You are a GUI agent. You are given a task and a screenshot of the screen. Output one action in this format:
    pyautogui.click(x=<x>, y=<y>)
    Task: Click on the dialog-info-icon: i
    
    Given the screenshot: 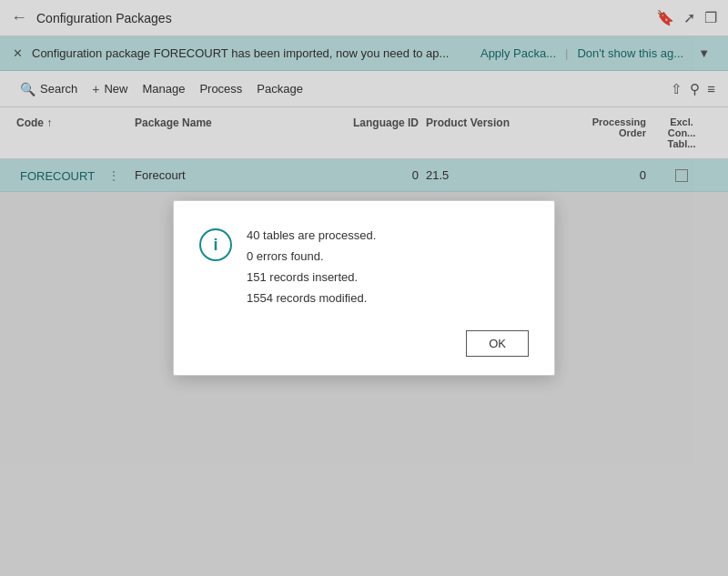 What is the action you would take?
    pyautogui.click(x=216, y=245)
    